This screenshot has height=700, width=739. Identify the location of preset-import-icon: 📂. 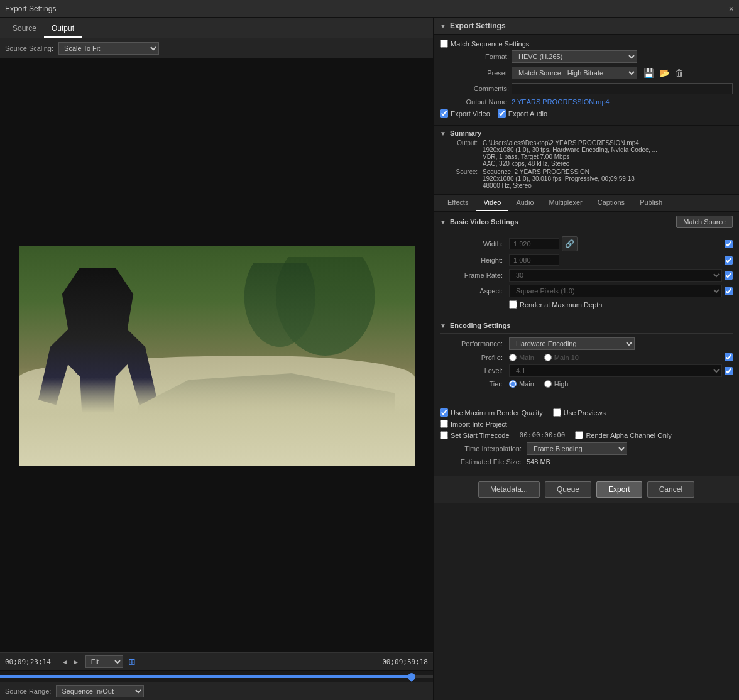
(665, 73).